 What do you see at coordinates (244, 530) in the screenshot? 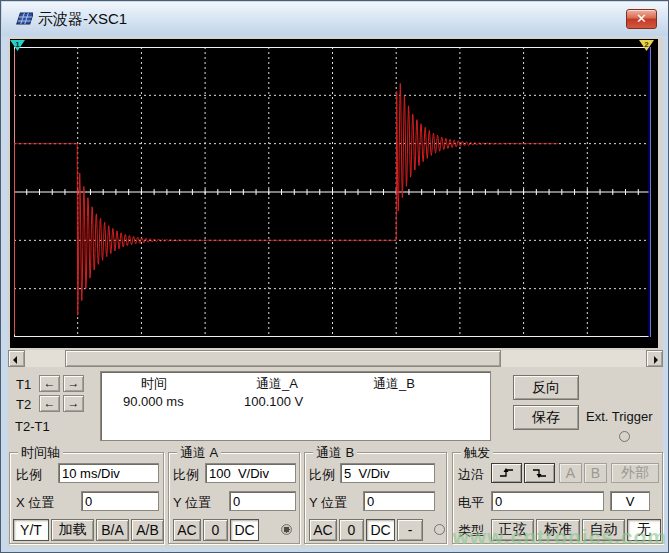
I see `channel-a-dc-label: DC` at bounding box center [244, 530].